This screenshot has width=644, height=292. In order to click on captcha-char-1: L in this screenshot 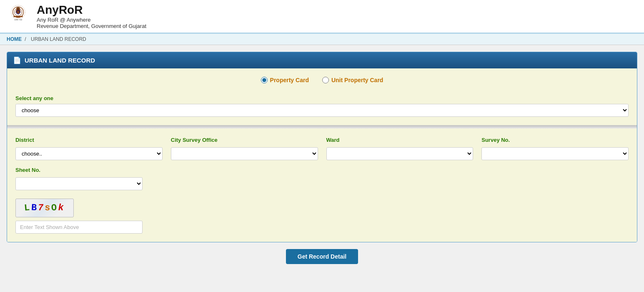, I will do `click(28, 208)`.